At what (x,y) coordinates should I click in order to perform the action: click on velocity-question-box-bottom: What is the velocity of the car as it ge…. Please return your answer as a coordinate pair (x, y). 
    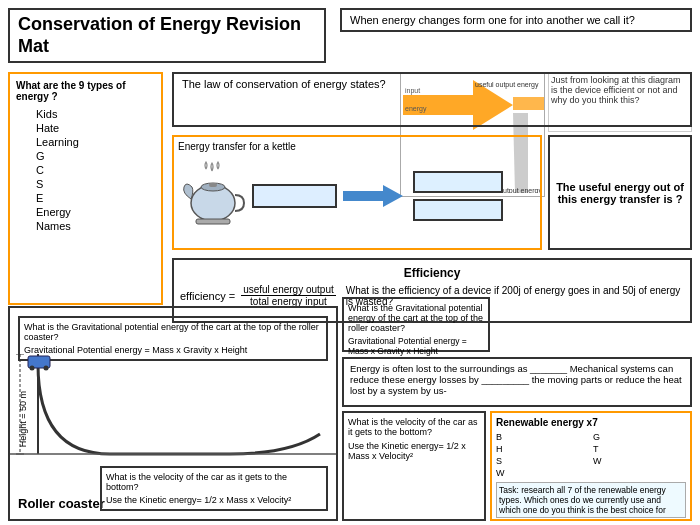
    Looking at the image, I should click on (414, 466).